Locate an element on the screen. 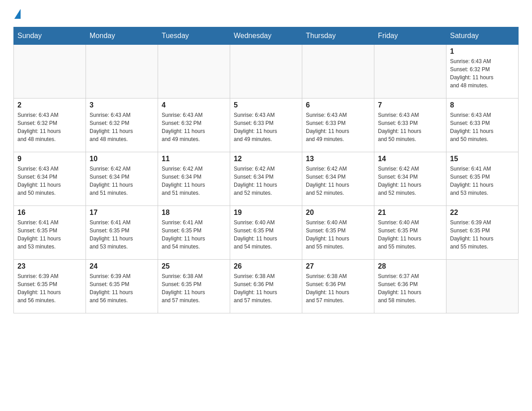 The width and height of the screenshot is (532, 411). day-number: 10 is located at coordinates (122, 159).